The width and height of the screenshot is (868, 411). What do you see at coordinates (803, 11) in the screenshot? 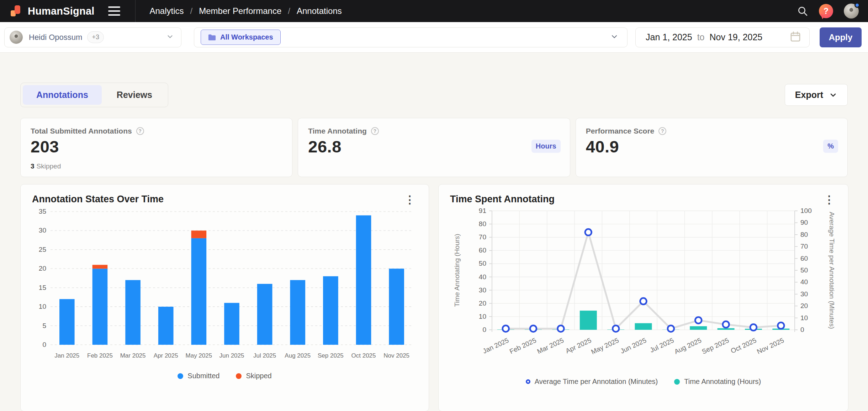
I see `search-icon` at bounding box center [803, 11].